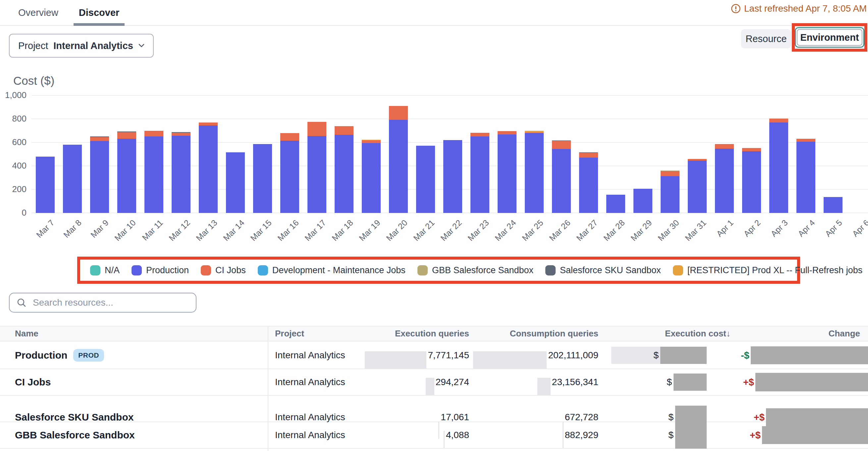  What do you see at coordinates (134, 355) in the screenshot?
I see `cell-name: ProductionPROD` at bounding box center [134, 355].